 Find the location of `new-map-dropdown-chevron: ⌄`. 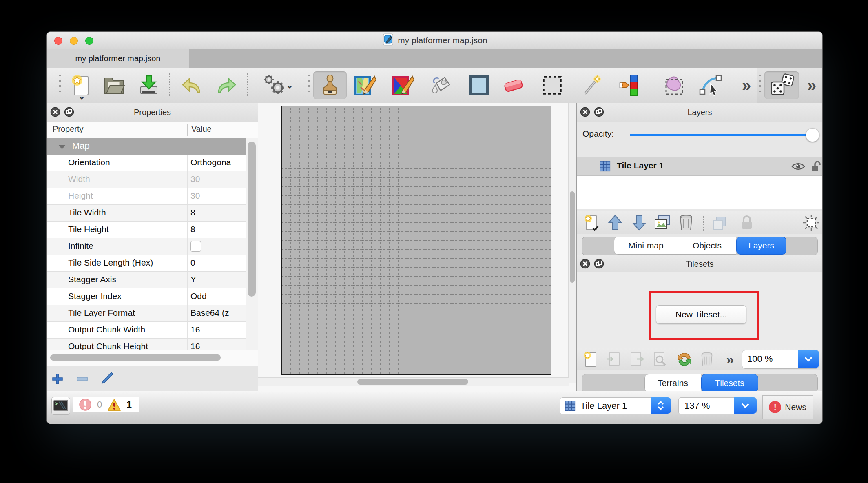

new-map-dropdown-chevron: ⌄ is located at coordinates (82, 96).